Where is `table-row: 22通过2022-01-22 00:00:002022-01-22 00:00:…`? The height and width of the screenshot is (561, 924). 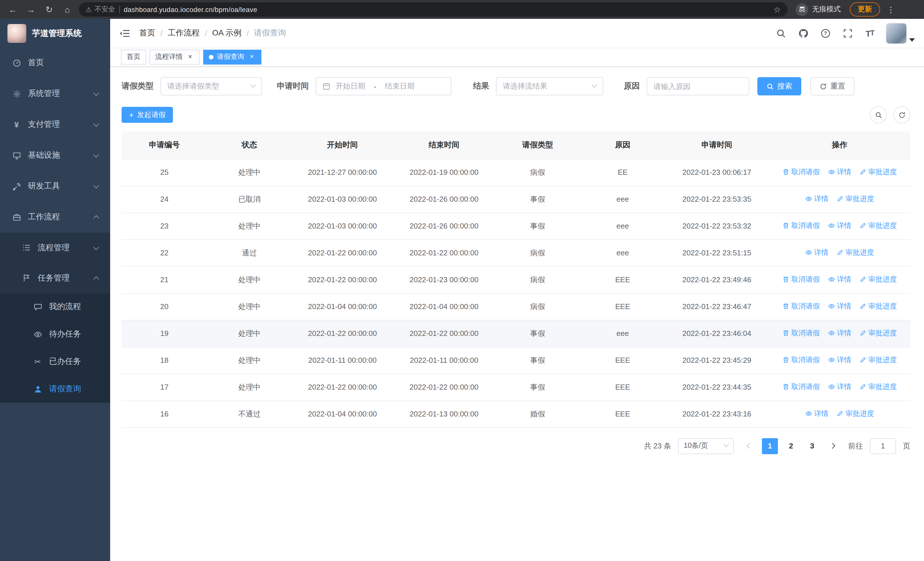 table-row: 22通过2022-01-22 00:00:002022-01-22 00:00:… is located at coordinates (516, 253).